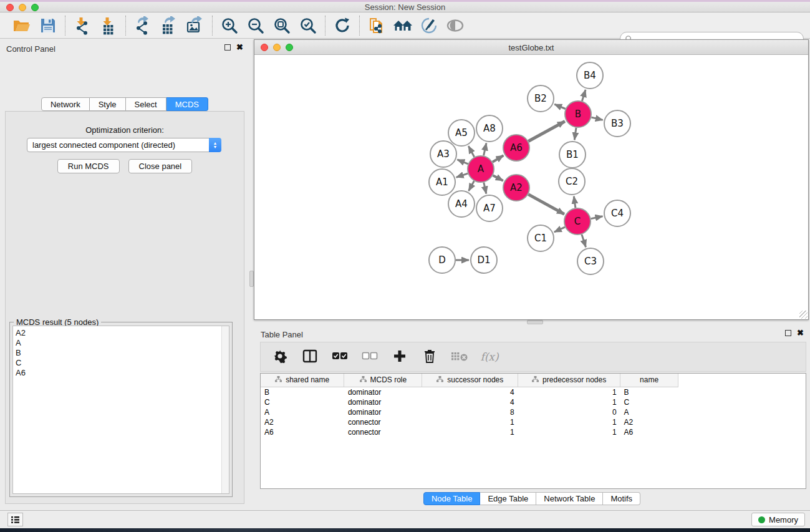 This screenshot has width=810, height=532. Describe the element at coordinates (597, 118) in the screenshot. I see `edge-B-B3` at that location.